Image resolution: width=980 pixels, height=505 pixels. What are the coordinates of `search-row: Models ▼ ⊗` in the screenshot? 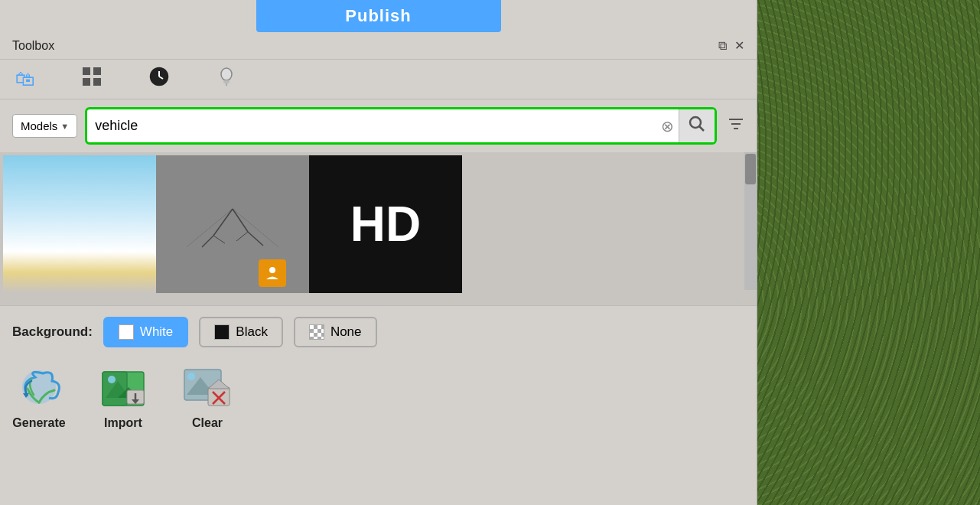 It's located at (378, 125).